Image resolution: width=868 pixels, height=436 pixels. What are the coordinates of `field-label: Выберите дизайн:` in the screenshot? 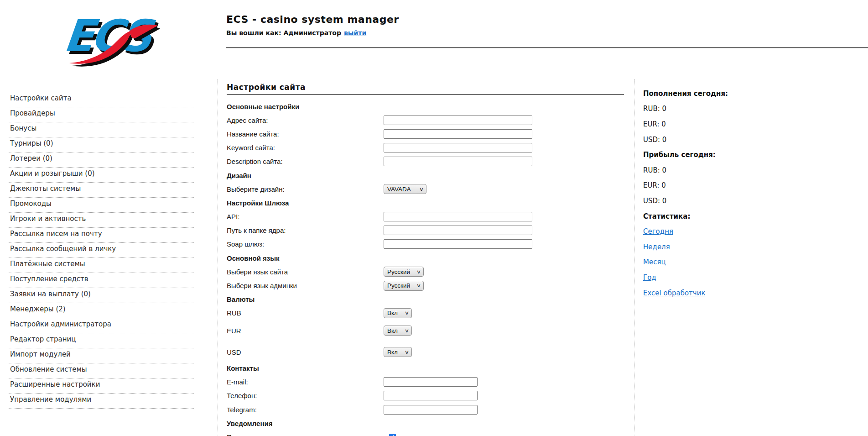 It's located at (305, 189).